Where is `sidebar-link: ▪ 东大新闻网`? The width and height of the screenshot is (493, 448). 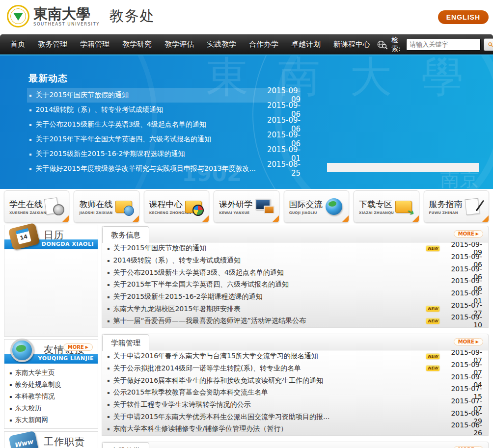 sidebar-link: ▪ 东大新闻网 is located at coordinates (54, 420).